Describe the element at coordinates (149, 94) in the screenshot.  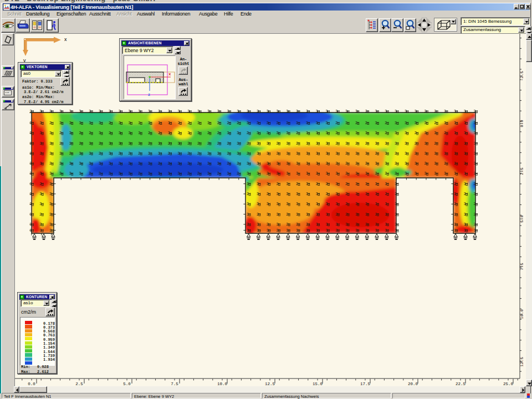
I see `svg-text: z` at that location.